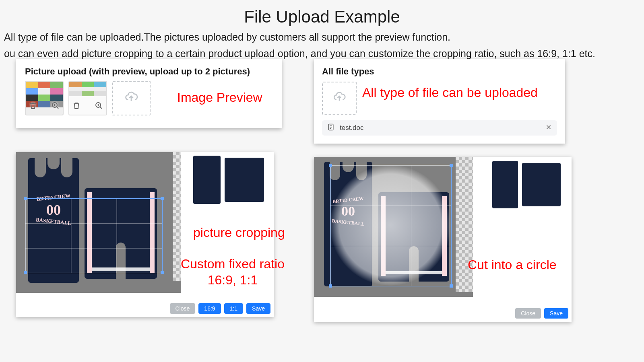  What do you see at coordinates (233, 272) in the screenshot?
I see `annotation-custom-ratio: Custom fixed ratio 16:9, 1:1` at bounding box center [233, 272].